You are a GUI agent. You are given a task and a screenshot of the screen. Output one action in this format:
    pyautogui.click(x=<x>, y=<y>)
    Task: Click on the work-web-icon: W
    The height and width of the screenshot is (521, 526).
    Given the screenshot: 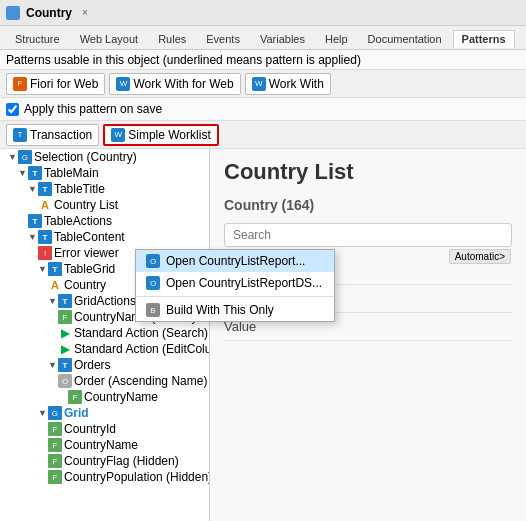 What is the action you would take?
    pyautogui.click(x=123, y=84)
    